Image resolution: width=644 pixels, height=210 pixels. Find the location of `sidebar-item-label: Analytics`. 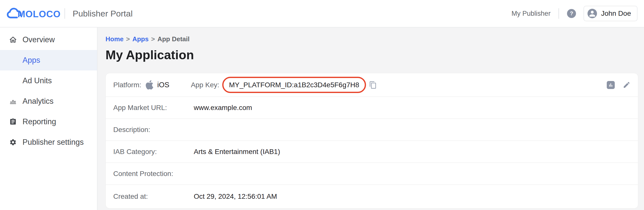

sidebar-item-label: Analytics is located at coordinates (38, 101).